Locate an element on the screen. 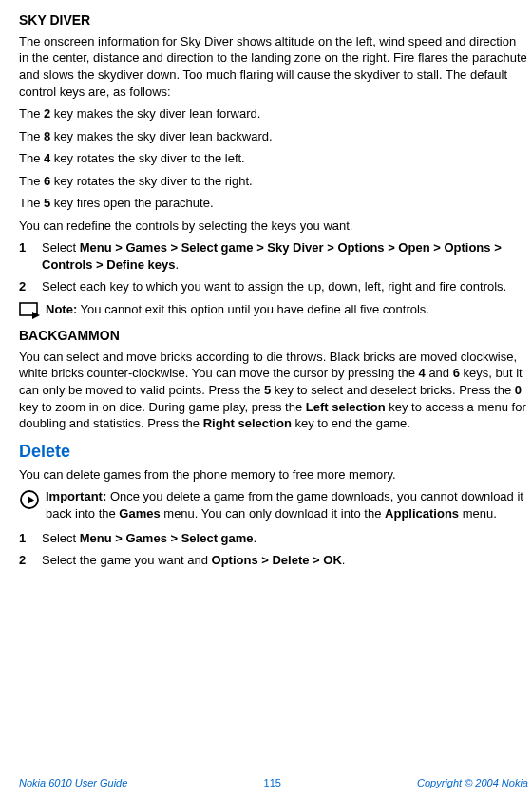 The width and height of the screenshot is (532, 796). delete-intro: You can delete games from the phone memo… is located at coordinates (274, 475).